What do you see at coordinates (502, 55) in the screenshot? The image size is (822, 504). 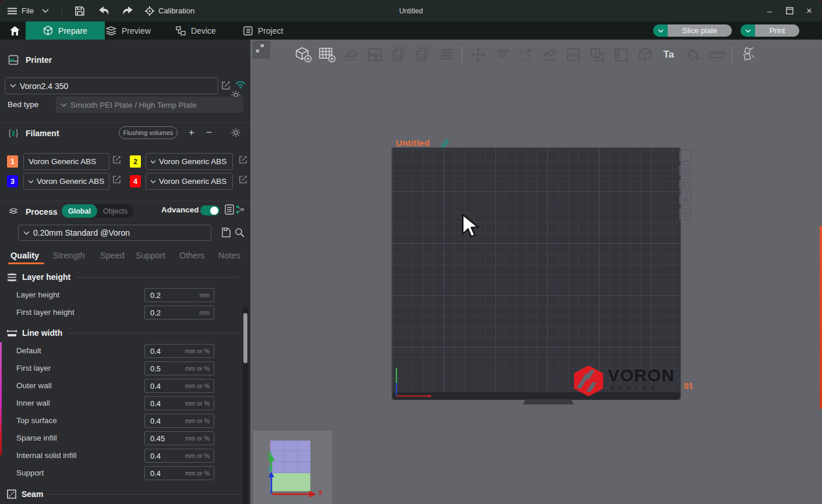 I see `rotate-button` at bounding box center [502, 55].